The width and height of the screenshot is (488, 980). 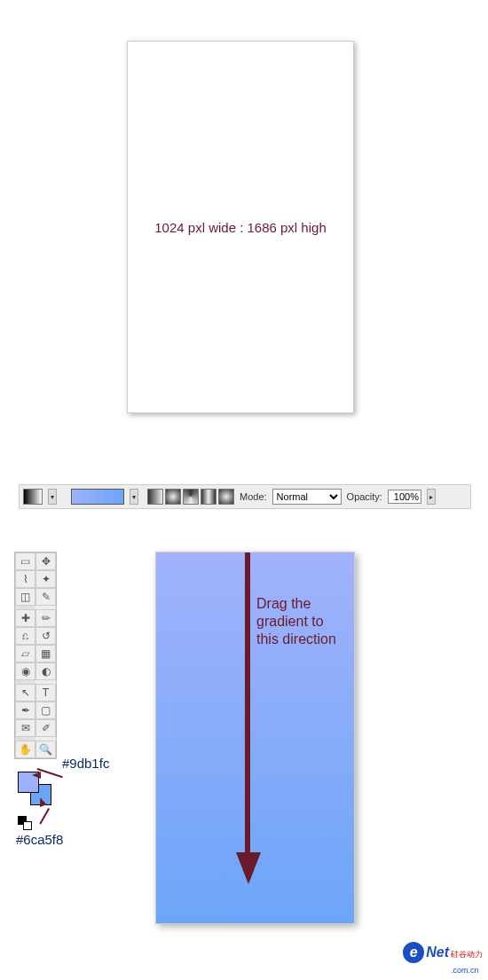 What do you see at coordinates (443, 960) in the screenshot?
I see `watermark-logo: e Net 硅谷动力 .com.cn` at bounding box center [443, 960].